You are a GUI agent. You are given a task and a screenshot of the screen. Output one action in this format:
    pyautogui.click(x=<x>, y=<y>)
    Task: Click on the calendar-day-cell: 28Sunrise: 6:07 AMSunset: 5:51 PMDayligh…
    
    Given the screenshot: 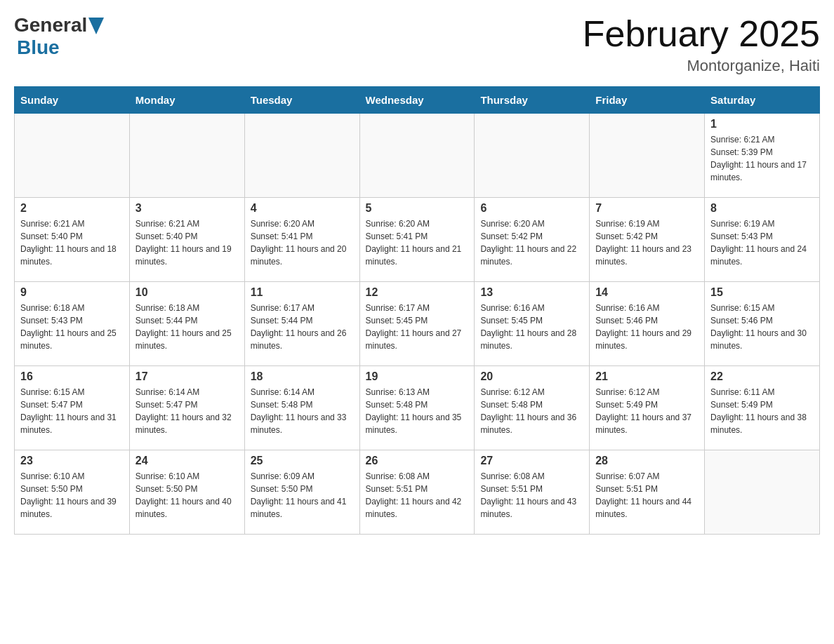 What is the action you would take?
    pyautogui.click(x=647, y=492)
    